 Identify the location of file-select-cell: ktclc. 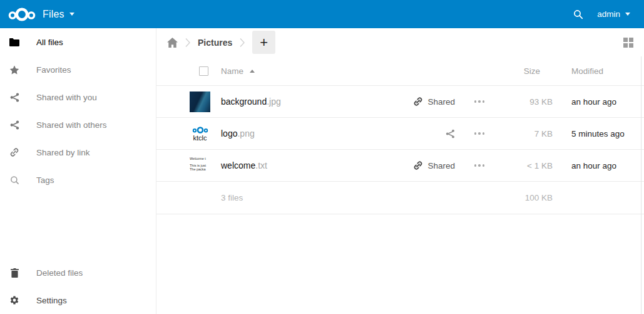
(189, 134).